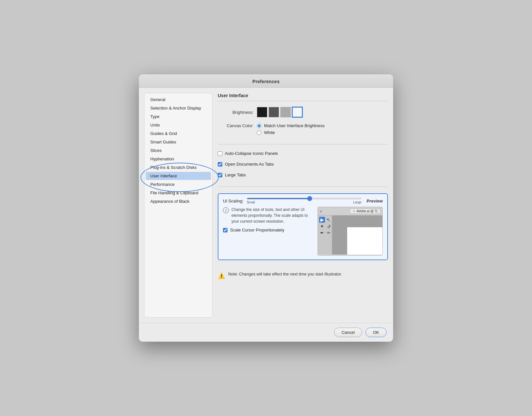 This screenshot has width=532, height=416. Describe the element at coordinates (357, 202) in the screenshot. I see `slider-large-label: Large` at that location.